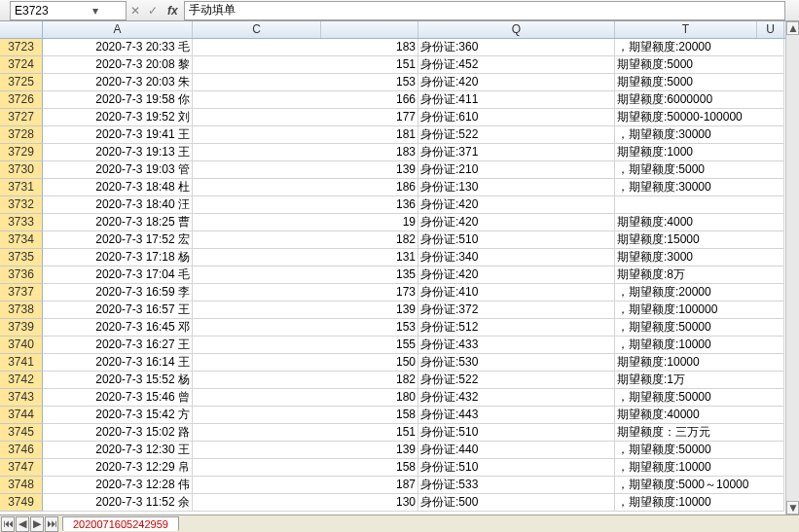  Describe the element at coordinates (485, 11) in the screenshot. I see `formula-input: 手动填单` at that location.